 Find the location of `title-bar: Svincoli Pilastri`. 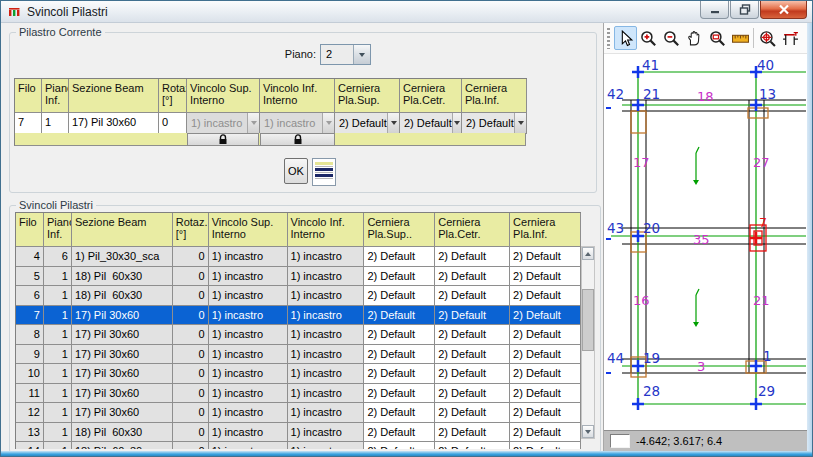

title-bar: Svincoli Pilastri is located at coordinates (407, 12).